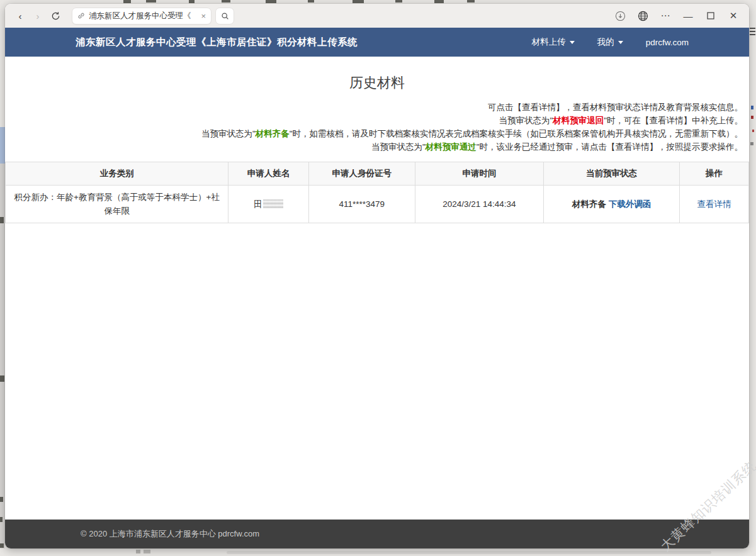 The width and height of the screenshot is (756, 556). What do you see at coordinates (117, 204) in the screenshot?
I see `cell-business-type: 积分新办：年龄+教育背景（高于或等于本科学士）+社保年限` at bounding box center [117, 204].